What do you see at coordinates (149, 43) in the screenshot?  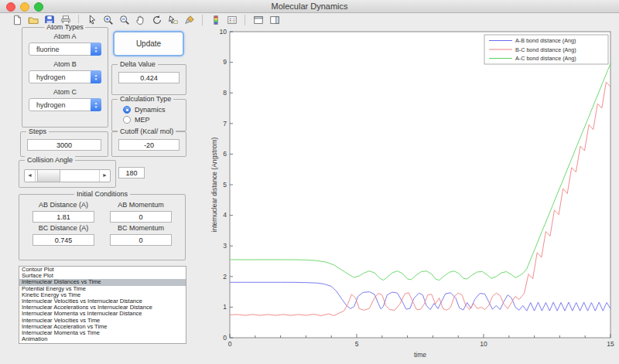 I see `update-button: Update` at bounding box center [149, 43].